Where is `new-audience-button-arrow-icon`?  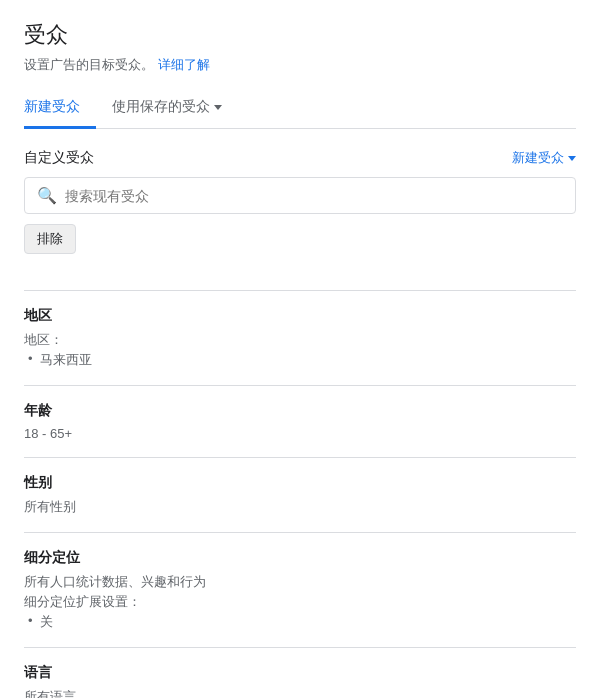
new-audience-button-arrow-icon is located at coordinates (572, 158).